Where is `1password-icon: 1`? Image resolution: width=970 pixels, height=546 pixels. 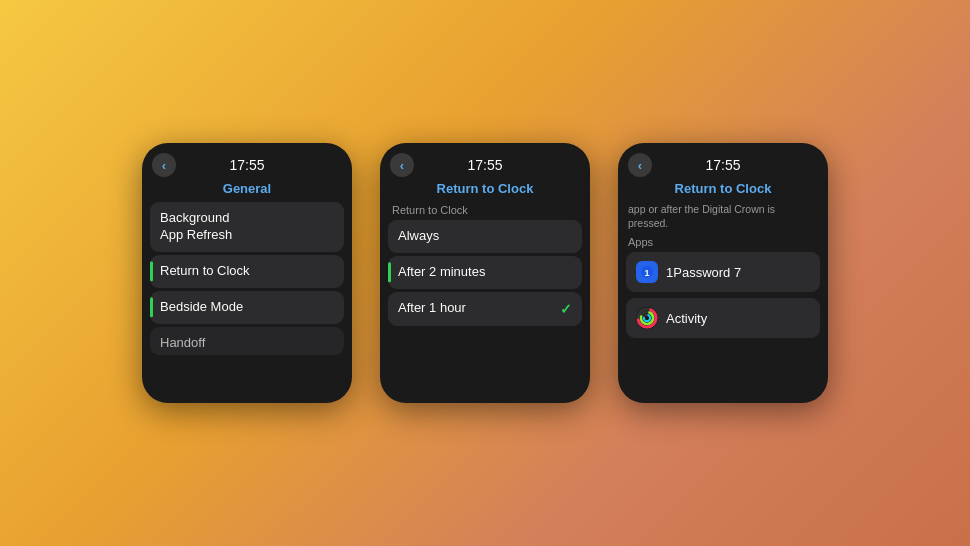 1password-icon: 1 is located at coordinates (647, 272).